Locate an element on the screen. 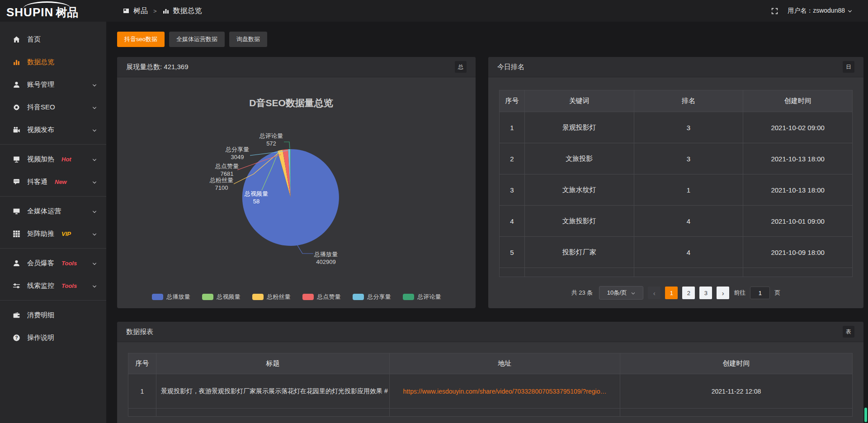 The height and width of the screenshot is (423, 868). column-header: 序号 is located at coordinates (142, 364).